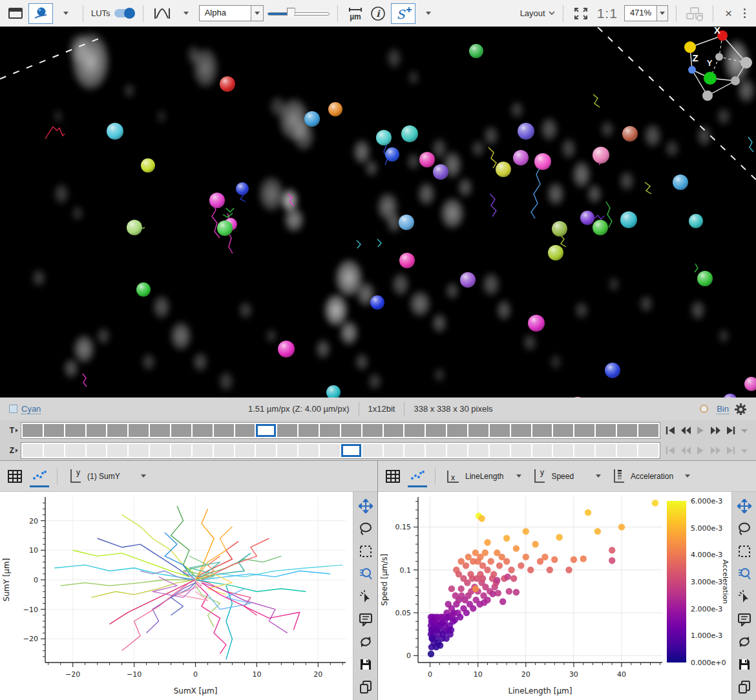 The width and height of the screenshot is (756, 700). Describe the element at coordinates (41, 14) in the screenshot. I see `navigation-tool-button` at that location.